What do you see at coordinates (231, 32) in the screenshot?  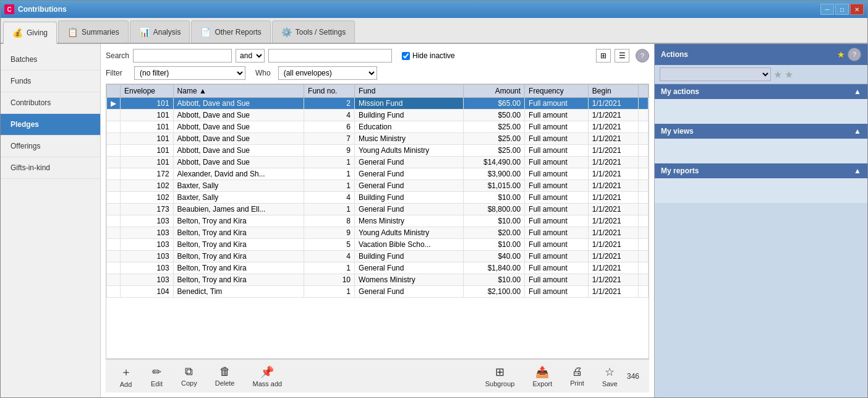 I see `tab-other-reports: 📄 Other Reports` at bounding box center [231, 32].